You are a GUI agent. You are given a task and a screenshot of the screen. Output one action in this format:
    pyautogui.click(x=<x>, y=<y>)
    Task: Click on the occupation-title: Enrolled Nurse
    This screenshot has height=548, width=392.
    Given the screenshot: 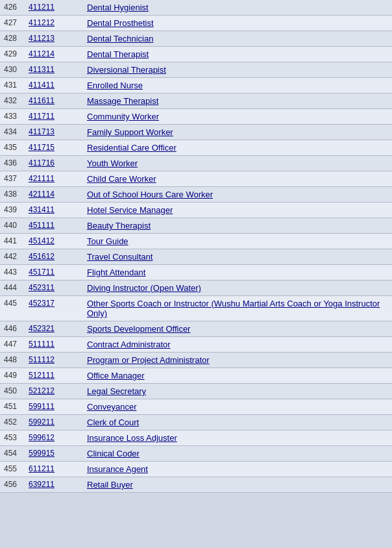 What is the action you would take?
    pyautogui.click(x=238, y=86)
    